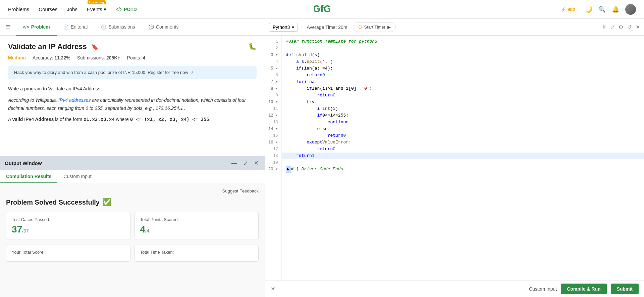 Image resolution: width=644 pixels, height=297 pixels. Describe the element at coordinates (273, 82) in the screenshot. I see `line-num-7: 7 ▾` at that location.